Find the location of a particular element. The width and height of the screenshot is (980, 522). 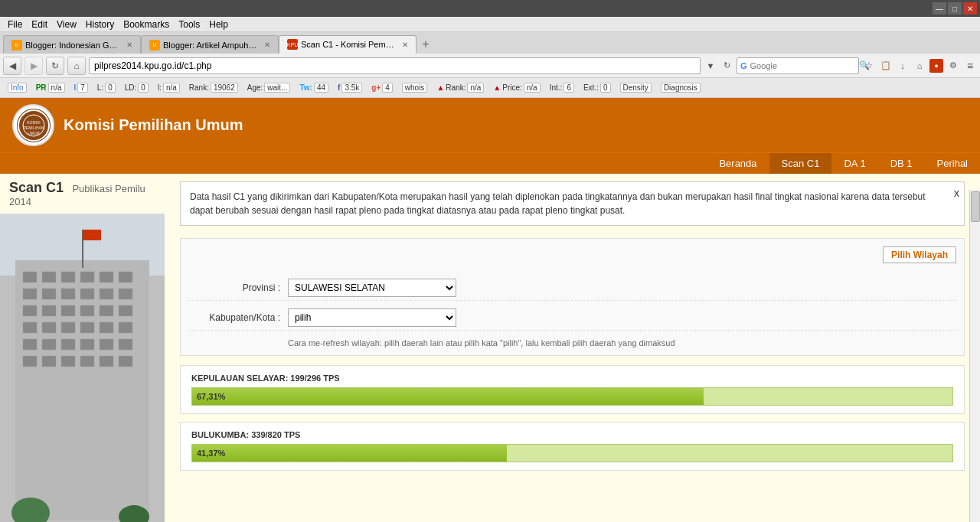

ext-rank: Rank: 19062 is located at coordinates (214, 87).